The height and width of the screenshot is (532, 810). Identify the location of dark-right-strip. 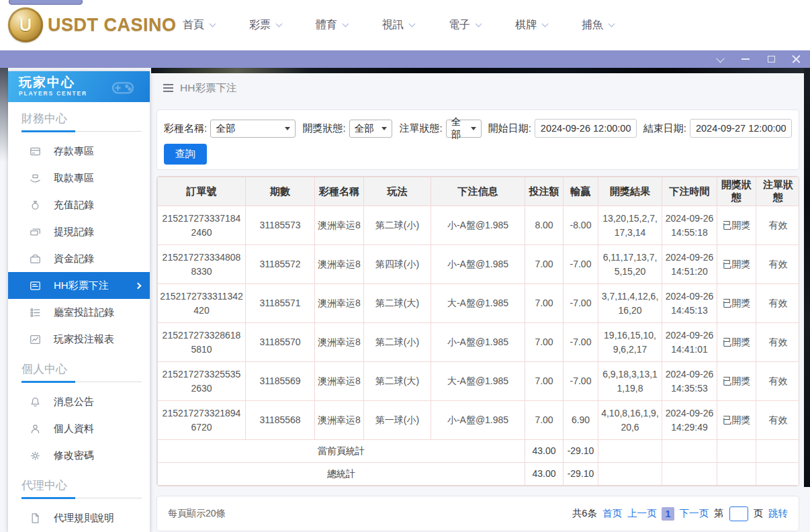
(807, 277).